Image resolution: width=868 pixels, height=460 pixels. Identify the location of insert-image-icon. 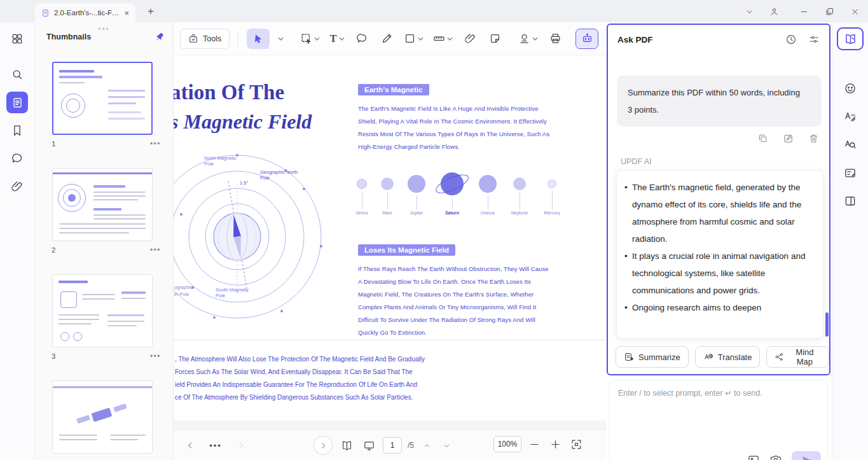
(754, 457).